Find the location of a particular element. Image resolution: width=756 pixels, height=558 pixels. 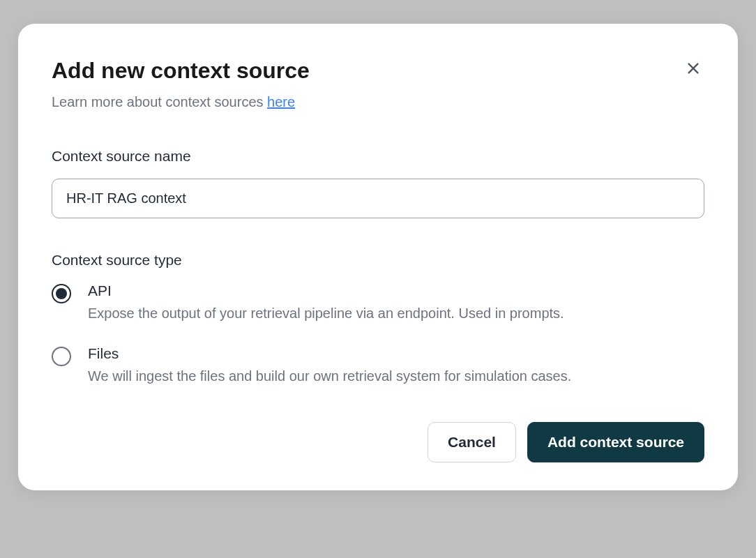

radio-title-api: API is located at coordinates (396, 291).